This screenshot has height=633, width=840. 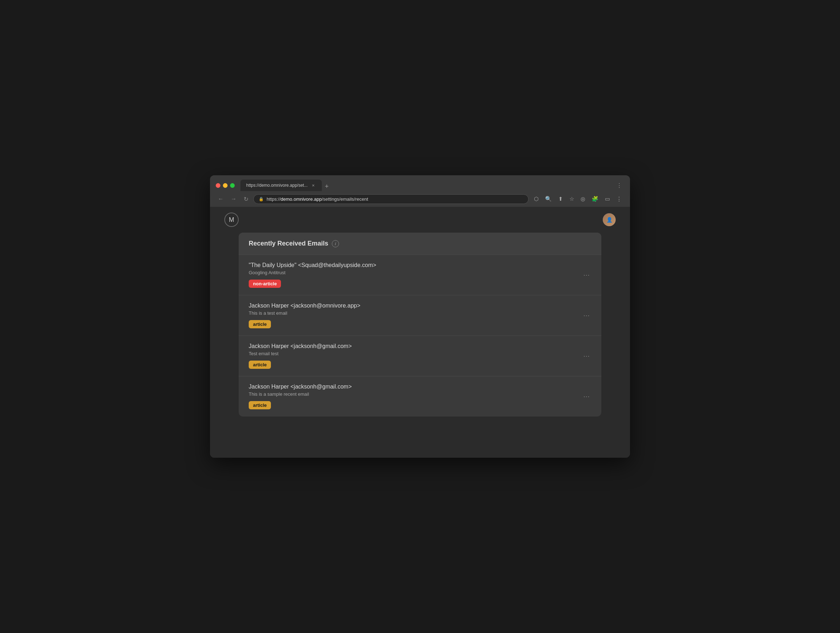 What do you see at coordinates (265, 284) in the screenshot?
I see `email-tag-non-article: non-article` at bounding box center [265, 284].